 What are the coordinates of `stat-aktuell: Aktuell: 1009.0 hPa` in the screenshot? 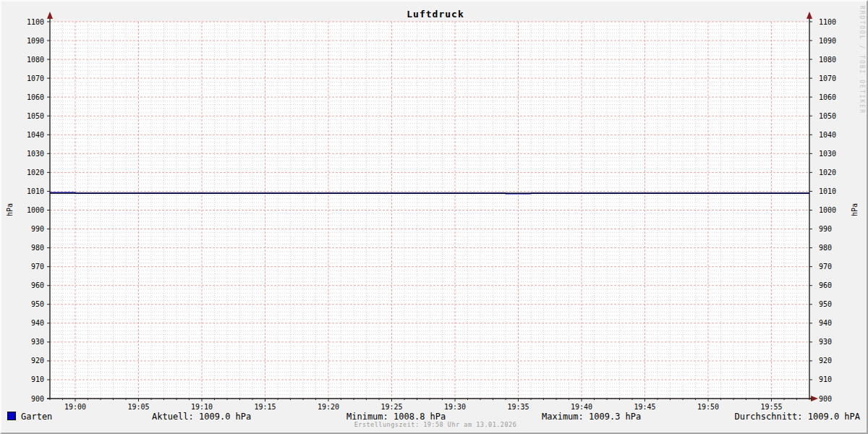 It's located at (201, 417).